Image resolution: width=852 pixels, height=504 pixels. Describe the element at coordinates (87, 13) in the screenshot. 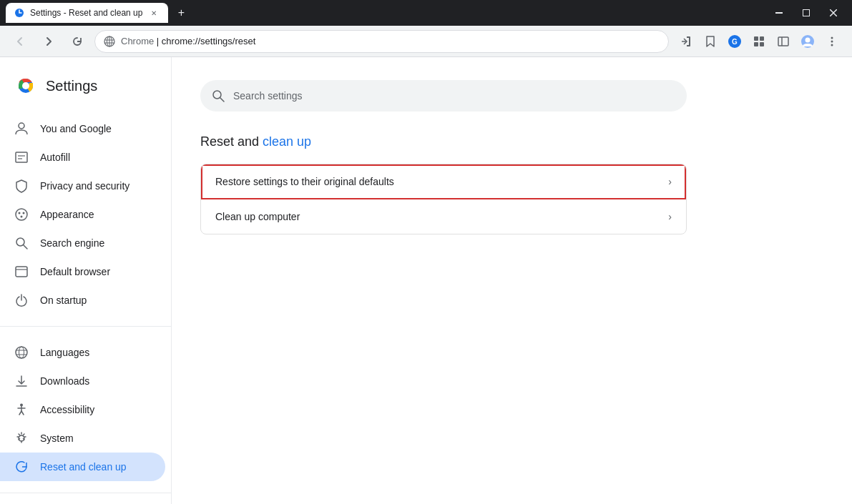

I see `active-tab: Settings - Reset and clean up ✕` at that location.